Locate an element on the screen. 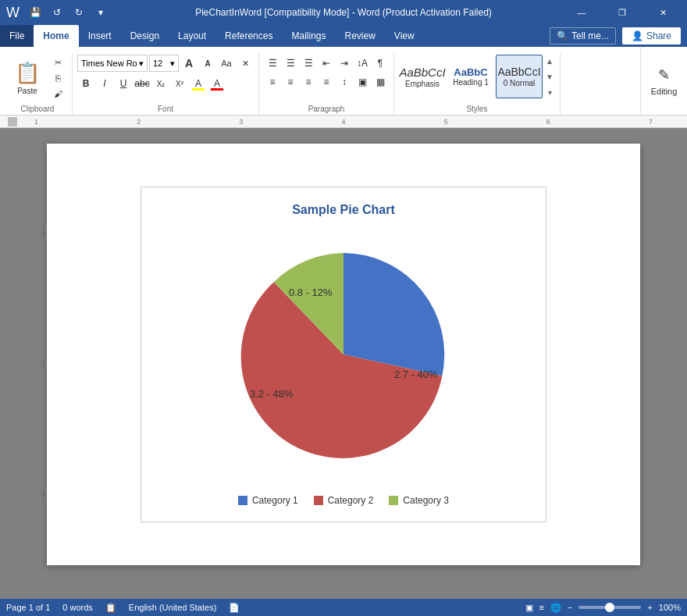 This screenshot has height=616, width=687. paragraph-group: ☰ ☰ ☰ ⇤ ⇥ ↕A ¶ ≡ ≡ ≡ ≡ ↕ ▣ is located at coordinates (326, 84).